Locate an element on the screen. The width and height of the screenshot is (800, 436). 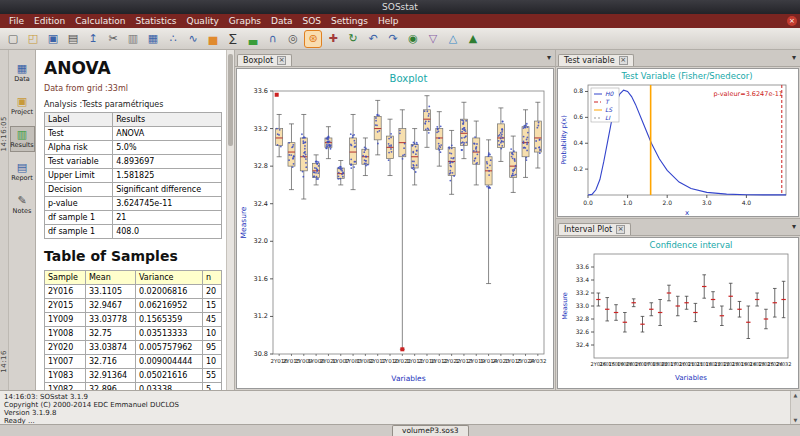
svg-text: 2.0 is located at coordinates (667, 202).